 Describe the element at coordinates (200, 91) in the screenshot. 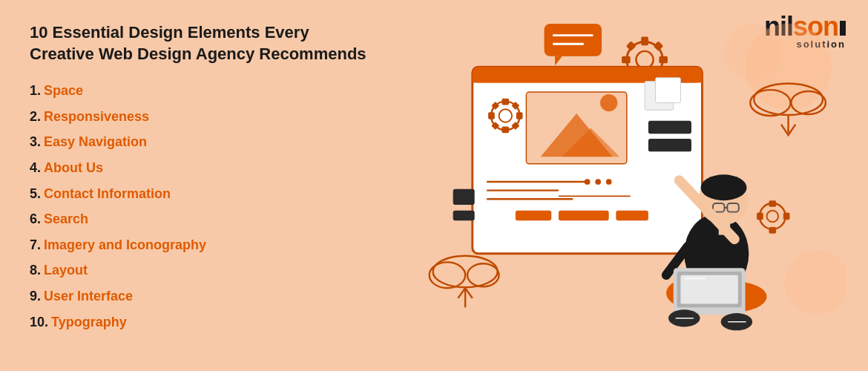

I see `list-item-1: 1.Space` at that location.